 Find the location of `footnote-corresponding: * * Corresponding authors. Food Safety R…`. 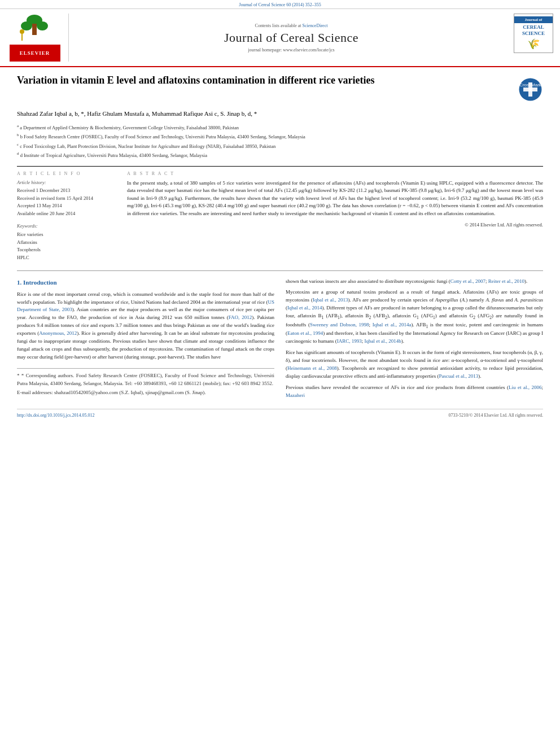

footnote-corresponding: * * Corresponding authors. Food Safety R… is located at coordinates (146, 379).